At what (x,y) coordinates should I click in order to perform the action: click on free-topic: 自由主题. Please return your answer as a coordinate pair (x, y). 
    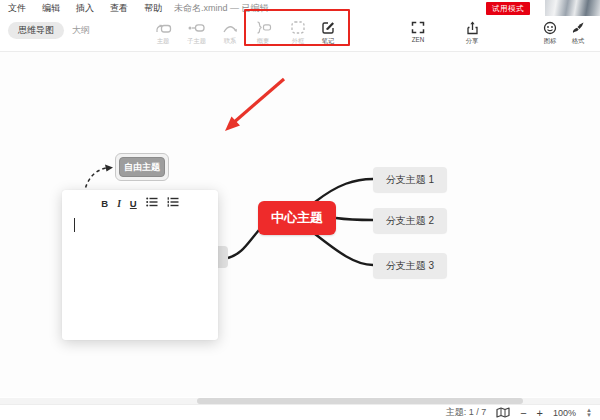
    Looking at the image, I should click on (142, 167).